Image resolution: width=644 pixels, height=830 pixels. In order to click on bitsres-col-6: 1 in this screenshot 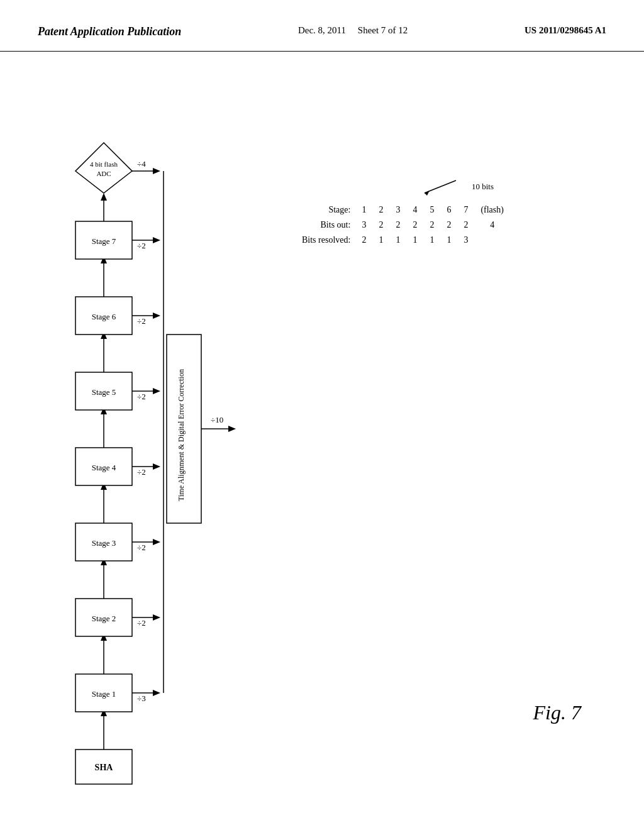, I will do `click(449, 240)`.